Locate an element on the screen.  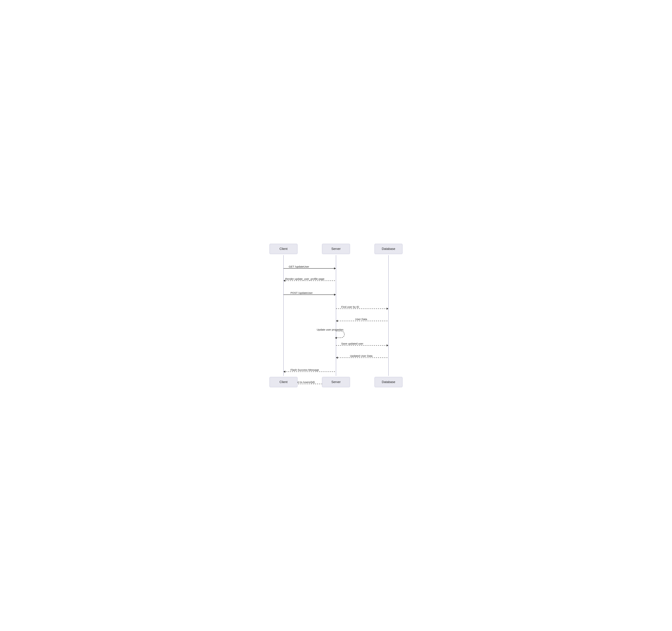
actor-database-bottom: Database is located at coordinates (389, 382).